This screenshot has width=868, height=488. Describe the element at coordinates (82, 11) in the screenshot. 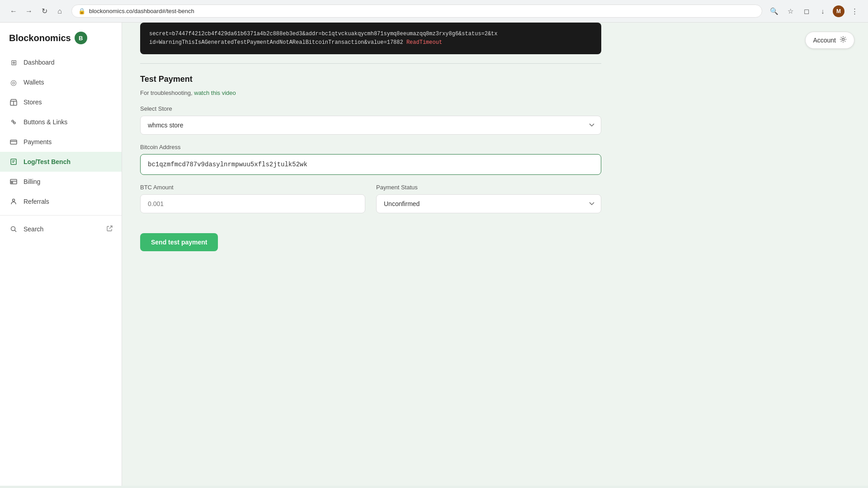

I see `lock-icon: 🔒` at that location.